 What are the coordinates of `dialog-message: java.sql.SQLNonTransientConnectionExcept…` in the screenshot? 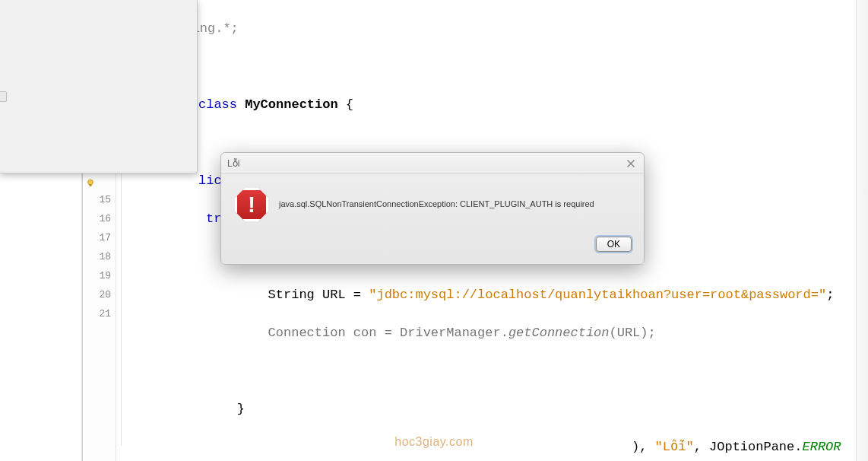 It's located at (436, 204).